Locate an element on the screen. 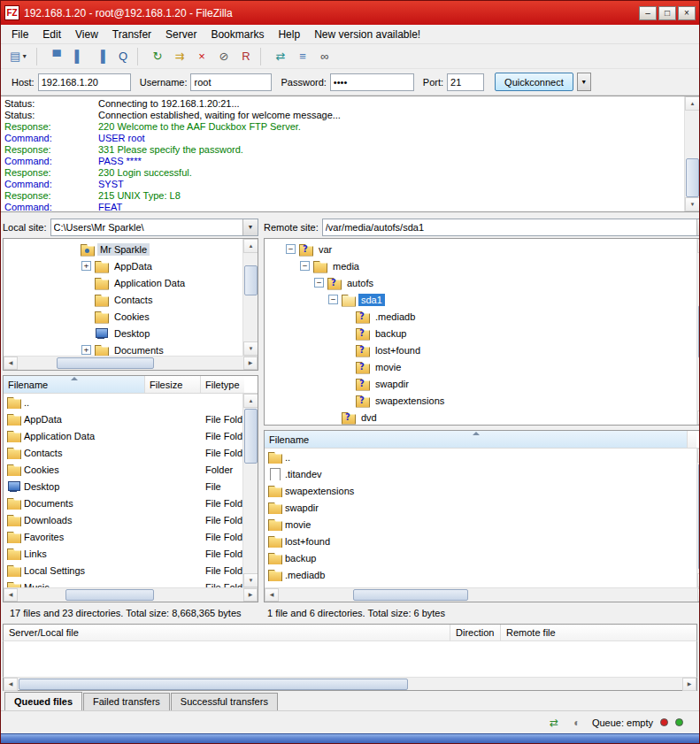 This screenshot has width=700, height=744. speed-limit-icon: ◐ is located at coordinates (577, 723).